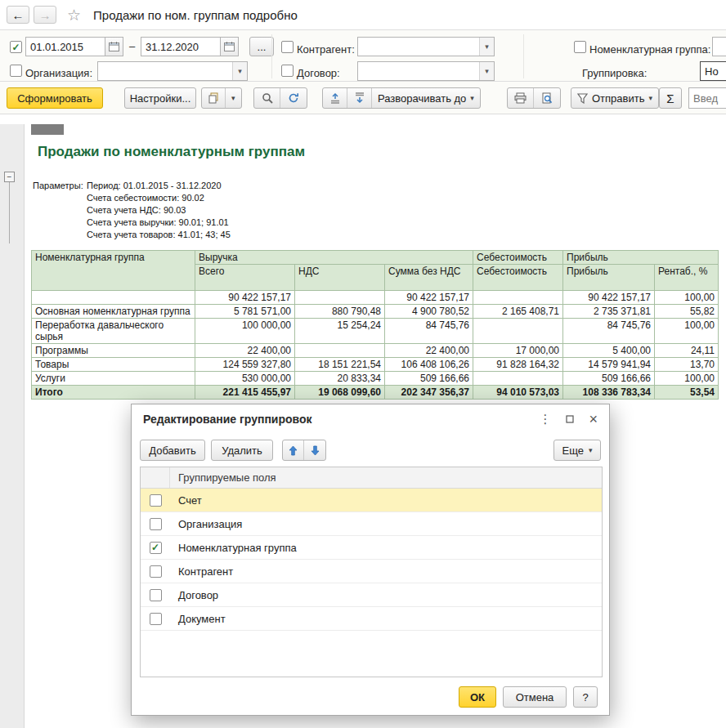  What do you see at coordinates (609, 312) in the screenshot?
I see `cell-profit: 2 735 371,81` at bounding box center [609, 312].